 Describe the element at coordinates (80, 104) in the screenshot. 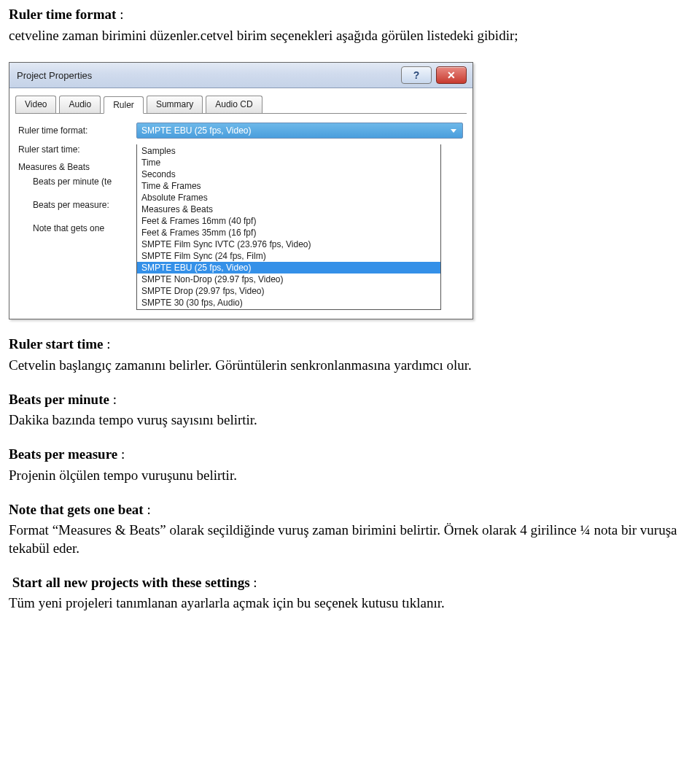

I see `tab-audio: Audio` at that location.